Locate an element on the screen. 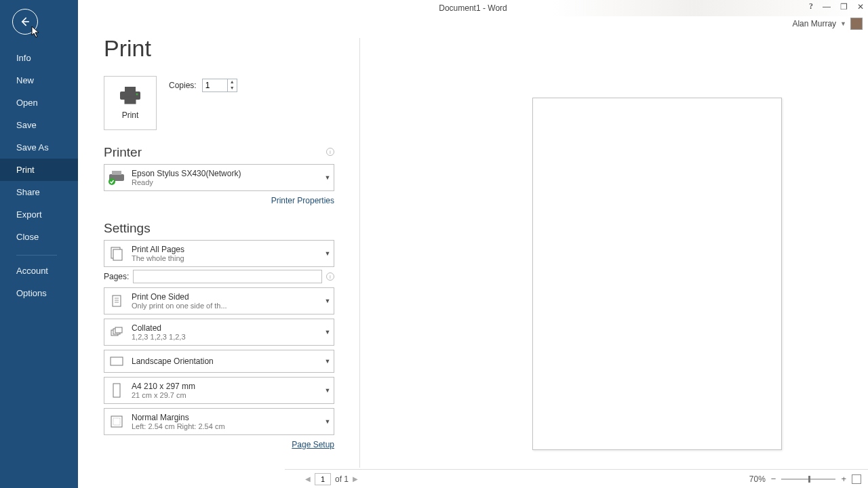  margins-icon is located at coordinates (117, 422).